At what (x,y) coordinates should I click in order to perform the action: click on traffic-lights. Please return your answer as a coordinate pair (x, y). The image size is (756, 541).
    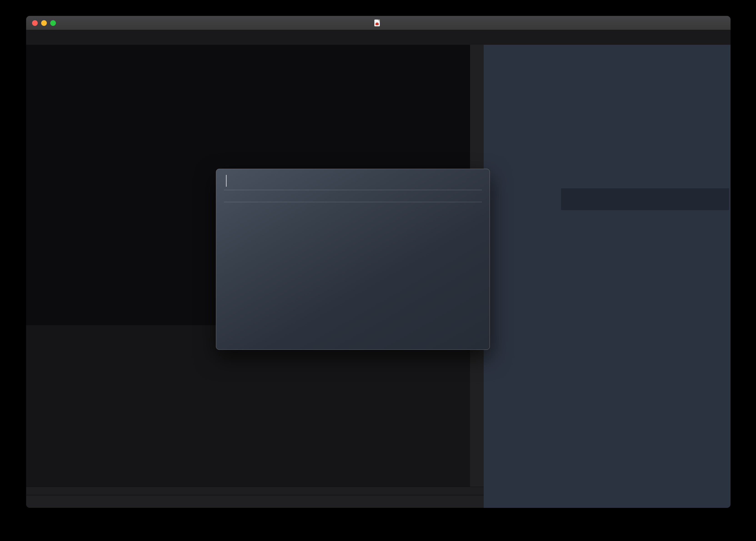
    Looking at the image, I should click on (44, 23).